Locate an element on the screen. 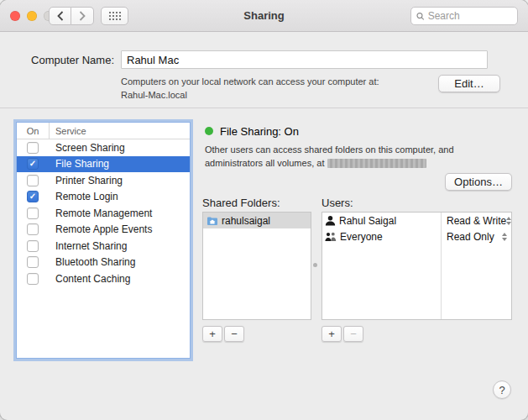  service-row-remote-apple-events: Remote Apple Events is located at coordinates (103, 230).